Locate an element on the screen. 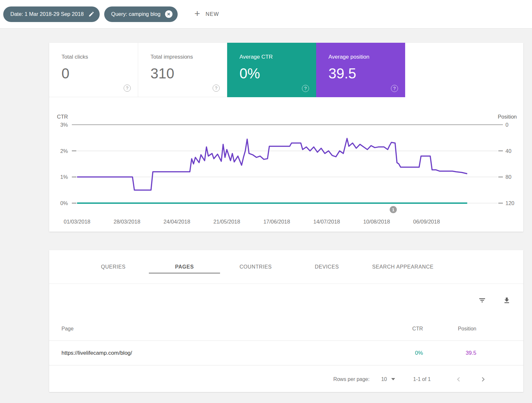  tab-pages: PAGES is located at coordinates (184, 267).